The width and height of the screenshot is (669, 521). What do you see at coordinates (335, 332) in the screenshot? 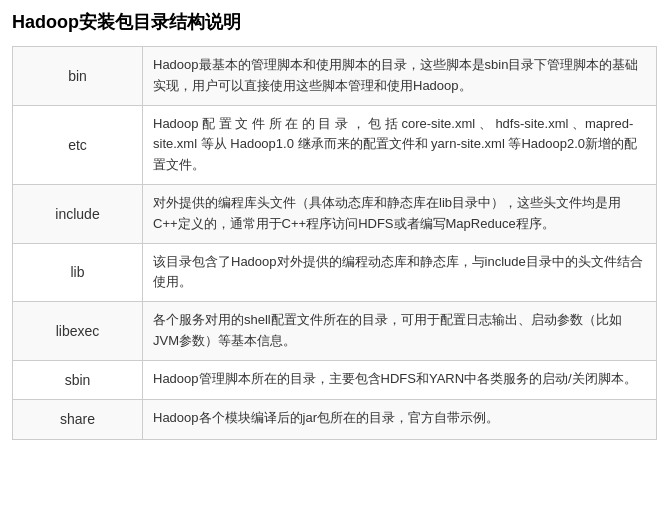
I see `table-row: libexec各个服务对用的shell配置文件所在的目录，可用于配置日志输出、启…` at bounding box center [335, 332].